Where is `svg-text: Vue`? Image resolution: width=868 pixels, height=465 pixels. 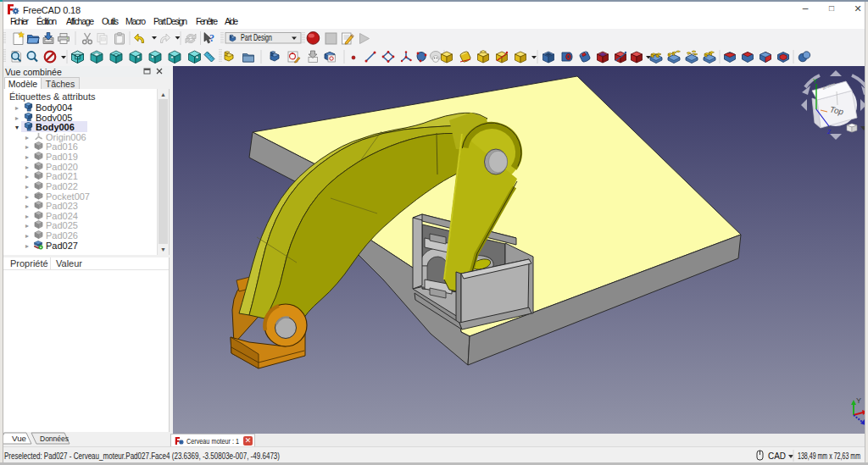
svg-text: Vue is located at coordinates (19, 439).